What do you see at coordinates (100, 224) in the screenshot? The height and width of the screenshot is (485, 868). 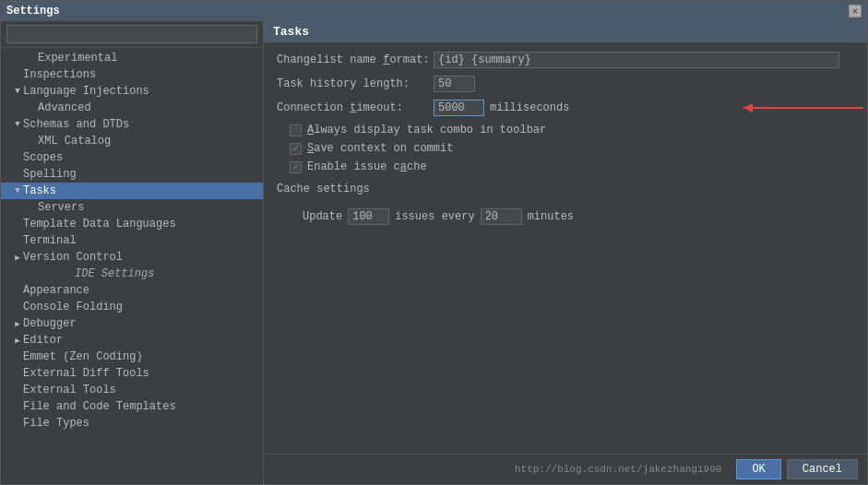 I see `sidebar-item-label: Template Data Languages` at bounding box center [100, 224].